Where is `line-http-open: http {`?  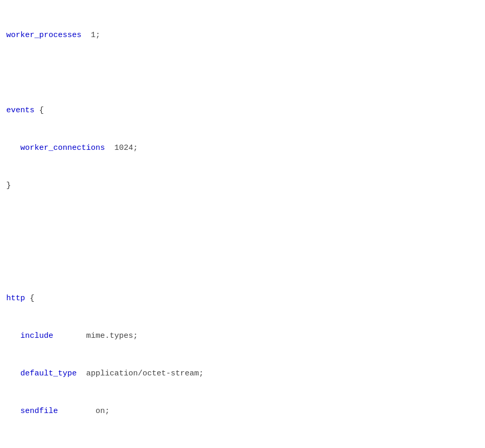 line-http-open: http { is located at coordinates (242, 299).